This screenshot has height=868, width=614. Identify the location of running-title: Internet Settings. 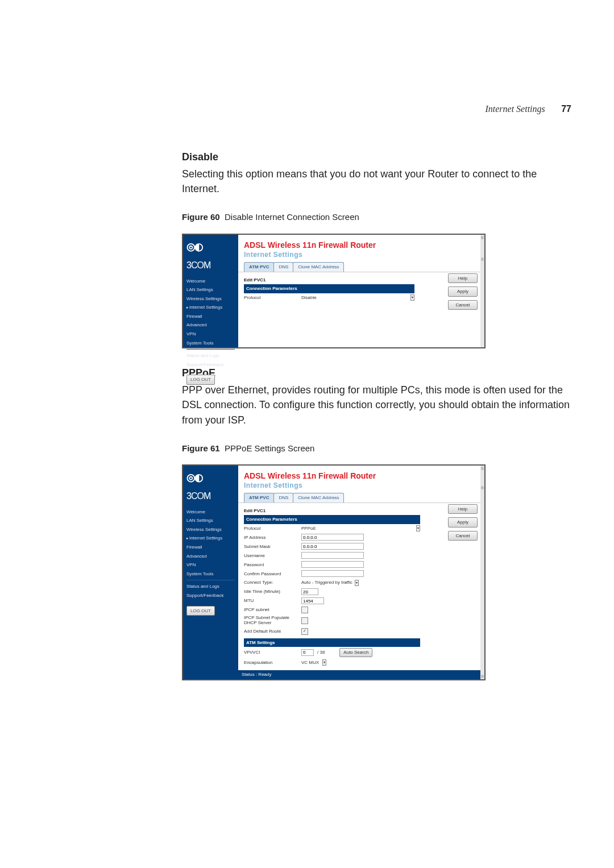
(515, 109).